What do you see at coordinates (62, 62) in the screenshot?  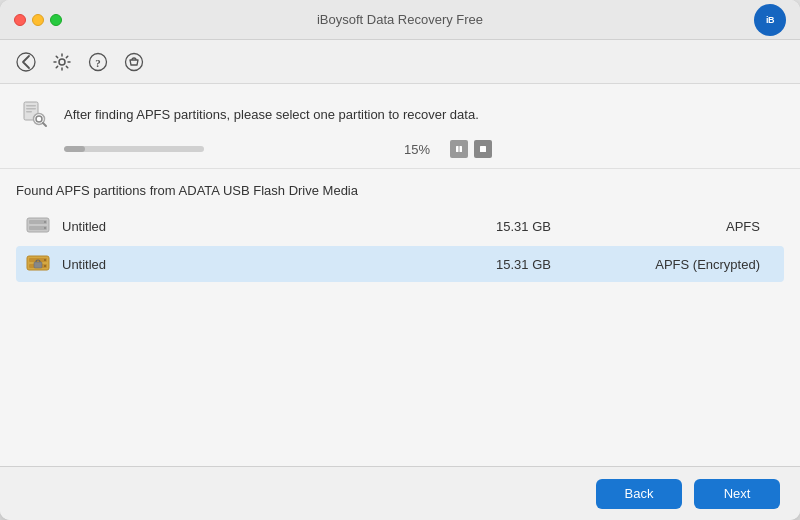 I see `settings-icon` at bounding box center [62, 62].